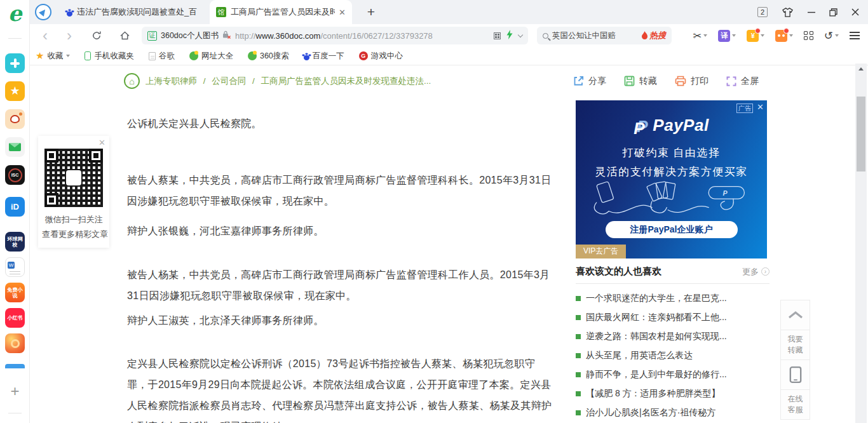  Describe the element at coordinates (277, 81) in the screenshot. I see `breadcrumb: ⌂ 上海专职律师 / 公司合同 / 工商局广告监管人员因未及时发现查处违法...` at that location.